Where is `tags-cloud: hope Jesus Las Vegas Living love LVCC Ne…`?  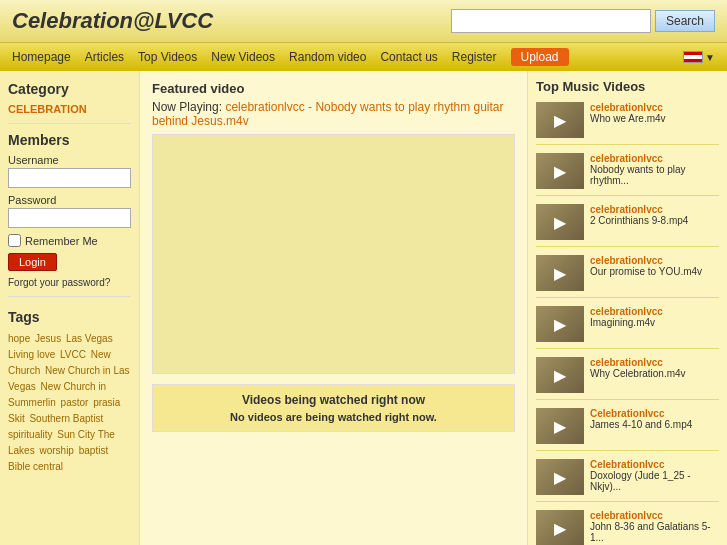 tags-cloud: hope Jesus Las Vegas Living love LVCC Ne… is located at coordinates (70, 403).